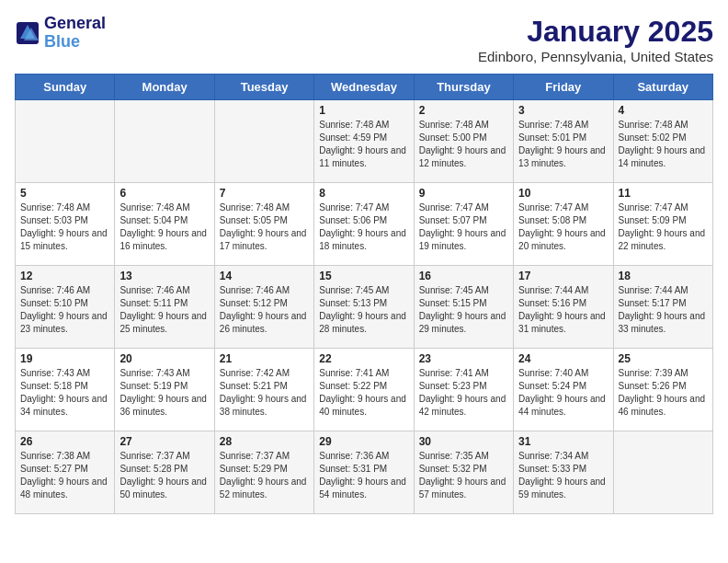 The width and height of the screenshot is (728, 563). I want to click on day-number: 5, so click(64, 193).